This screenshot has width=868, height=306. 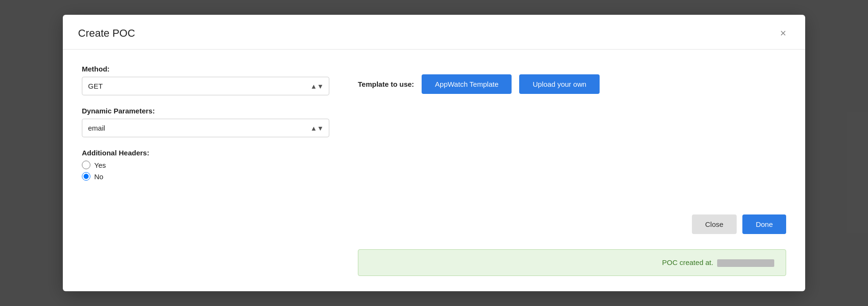 What do you see at coordinates (206, 165) in the screenshot?
I see `additional-headers-group: Additional Headers: Yes No` at bounding box center [206, 165].